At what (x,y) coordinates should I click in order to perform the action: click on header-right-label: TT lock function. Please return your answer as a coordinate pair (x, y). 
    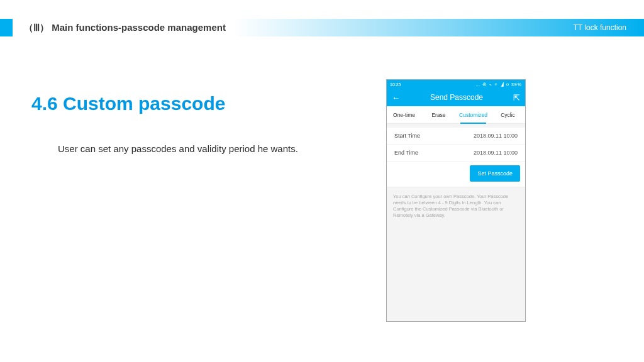
    Looking at the image, I should click on (600, 28).